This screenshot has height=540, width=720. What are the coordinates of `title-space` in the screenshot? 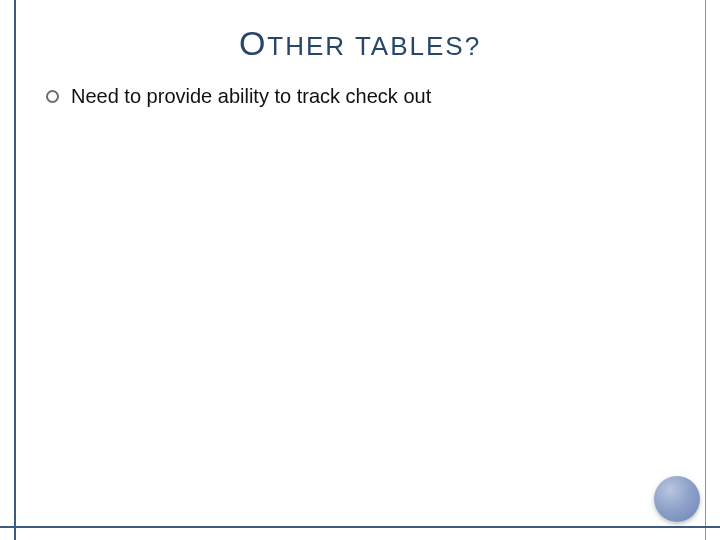 It's located at (350, 46).